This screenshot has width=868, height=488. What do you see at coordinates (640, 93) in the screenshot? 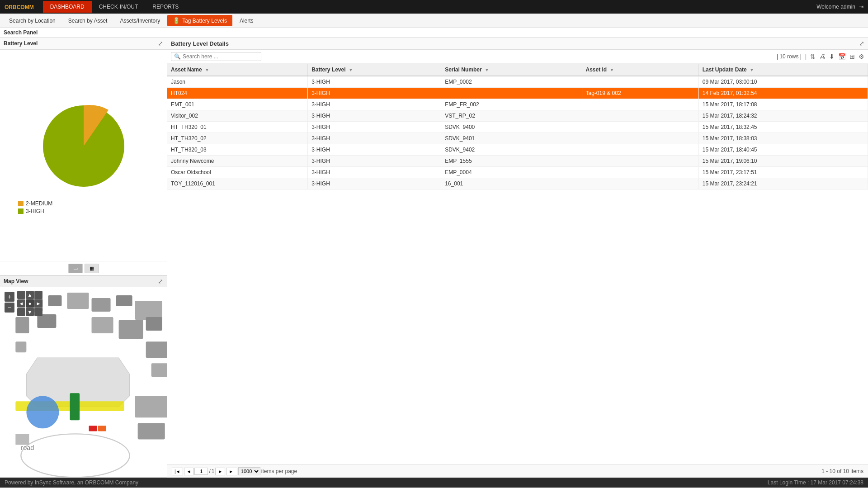
I see `cell-asset-id: Tag-019 & 002` at bounding box center [640, 93].